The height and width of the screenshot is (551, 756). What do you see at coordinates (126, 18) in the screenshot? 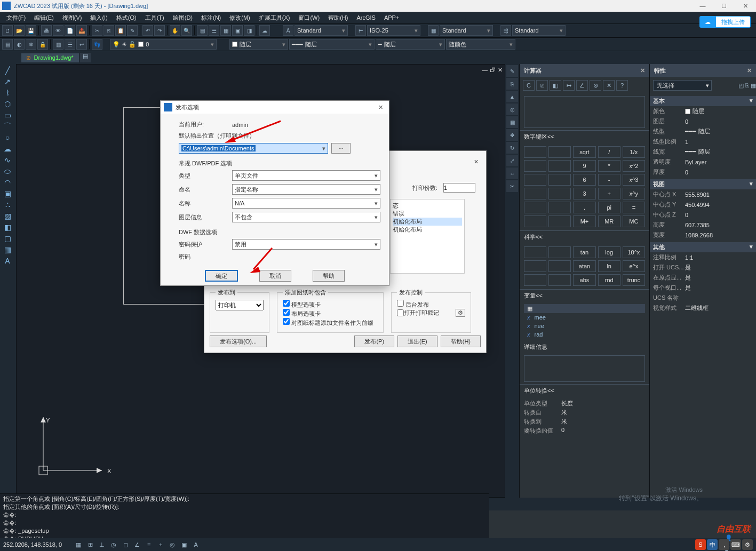
I see `menu-format: 格式(O)` at bounding box center [126, 18].